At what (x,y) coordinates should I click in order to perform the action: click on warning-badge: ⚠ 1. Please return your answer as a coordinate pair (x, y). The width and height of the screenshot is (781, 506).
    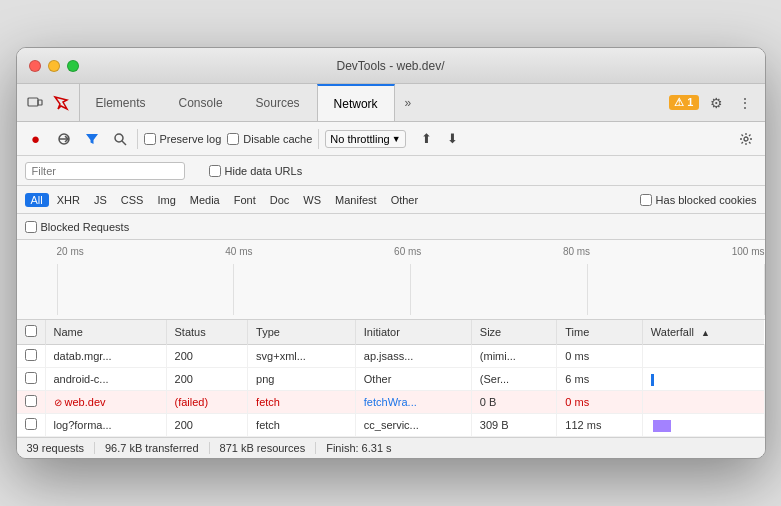
    Looking at the image, I should click on (684, 102).